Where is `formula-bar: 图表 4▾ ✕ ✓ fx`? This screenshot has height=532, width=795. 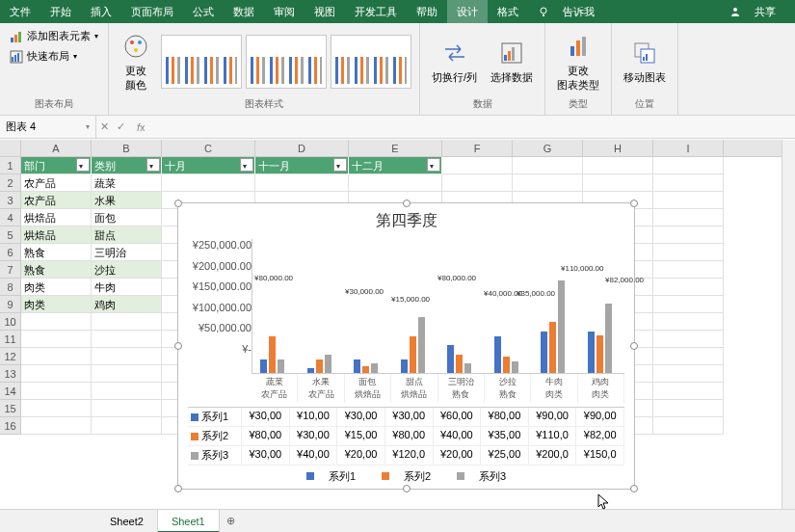 formula-bar: 图表 4▾ ✕ ✓ fx is located at coordinates (397, 127).